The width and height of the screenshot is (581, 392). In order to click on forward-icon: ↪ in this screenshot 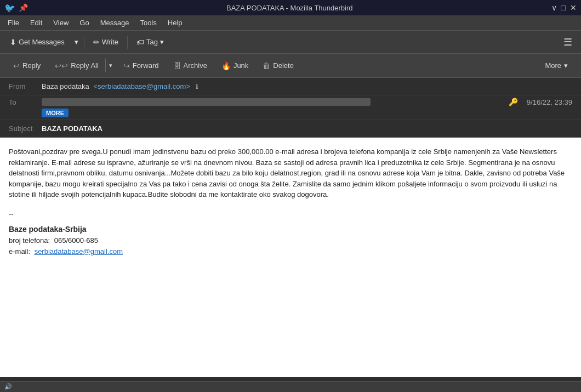, I will do `click(127, 66)`.